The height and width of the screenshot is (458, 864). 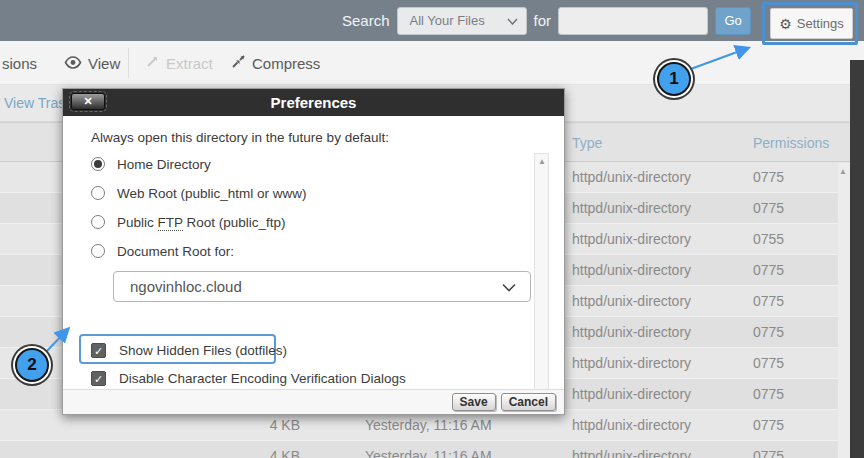 I want to click on radio-option-document-root: Document Root for:, so click(x=314, y=251).